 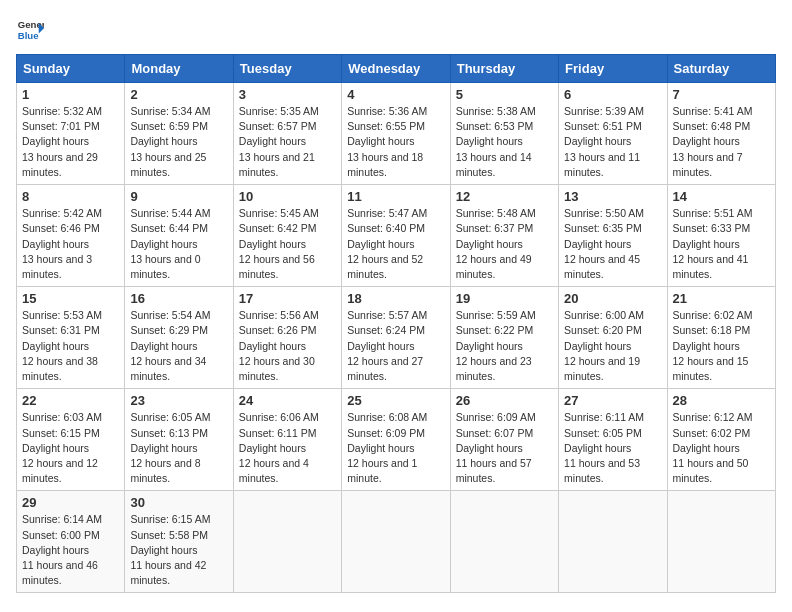 What do you see at coordinates (396, 400) in the screenshot?
I see `day-number: 25` at bounding box center [396, 400].